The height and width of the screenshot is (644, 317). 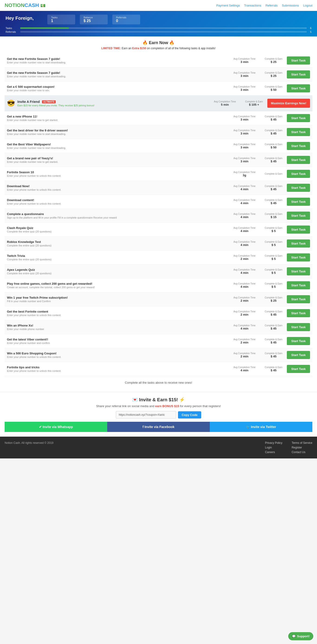 I want to click on nav-transactions: Transactions, so click(x=253, y=6).